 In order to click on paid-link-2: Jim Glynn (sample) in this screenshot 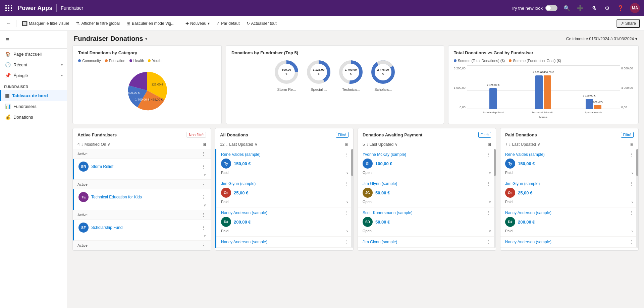, I will do `click(523, 184)`.